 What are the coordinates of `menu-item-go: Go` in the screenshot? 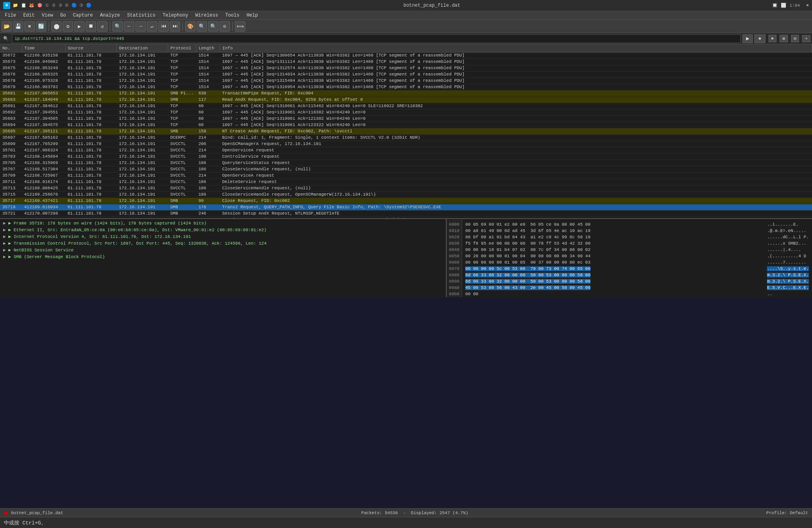 It's located at (63, 15).